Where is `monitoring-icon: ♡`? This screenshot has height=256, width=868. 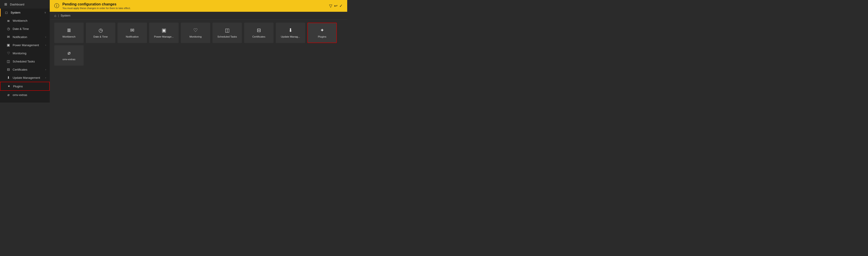 monitoring-icon: ♡ is located at coordinates (8, 53).